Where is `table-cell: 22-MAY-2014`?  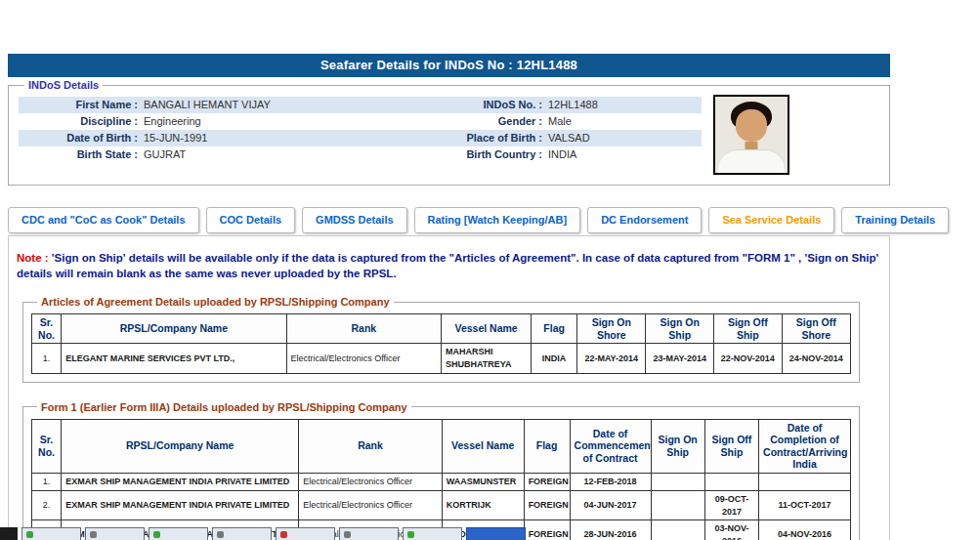
table-cell: 22-MAY-2014 is located at coordinates (612, 358).